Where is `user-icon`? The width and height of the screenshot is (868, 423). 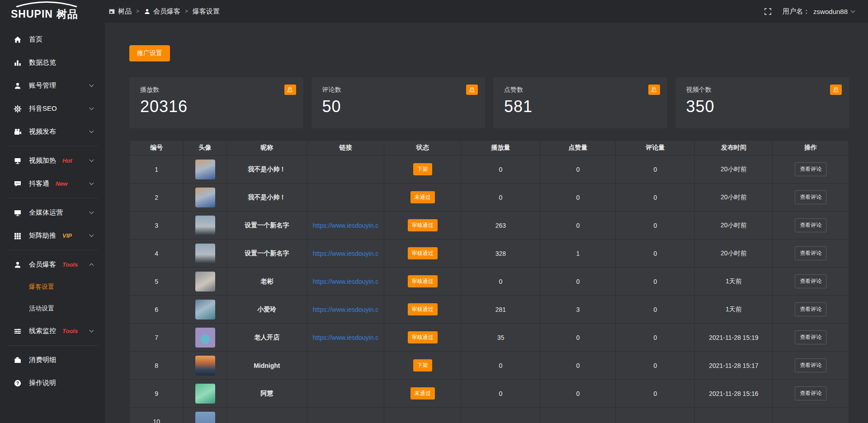
user-icon is located at coordinates (147, 12).